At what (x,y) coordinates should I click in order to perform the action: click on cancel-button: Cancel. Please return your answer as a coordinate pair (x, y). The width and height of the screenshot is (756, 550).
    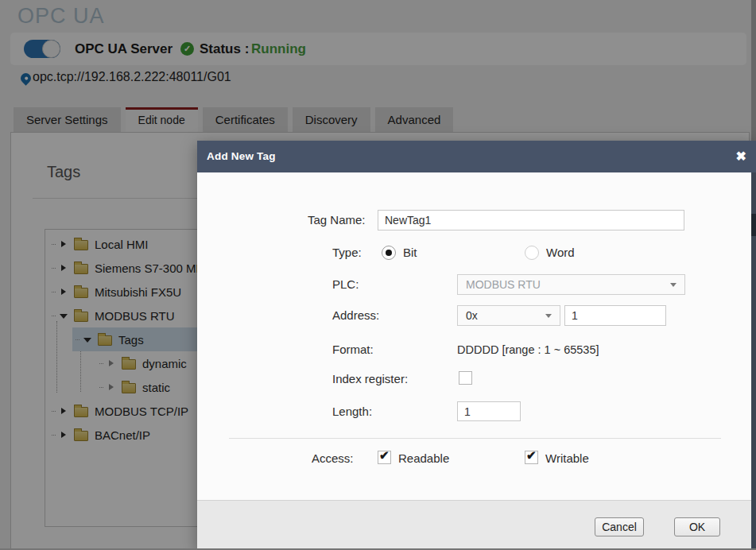
    Looking at the image, I should click on (619, 527).